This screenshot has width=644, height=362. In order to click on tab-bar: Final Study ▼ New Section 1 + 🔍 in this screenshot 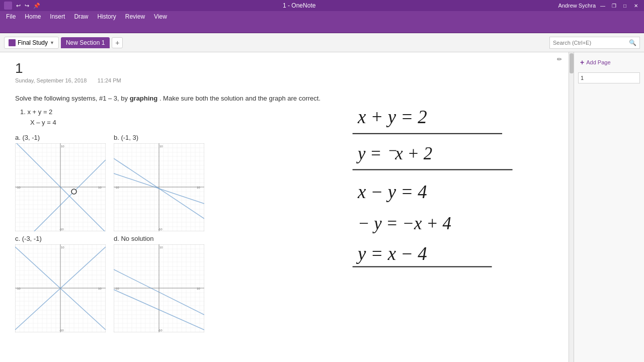, I will do `click(322, 43)`.